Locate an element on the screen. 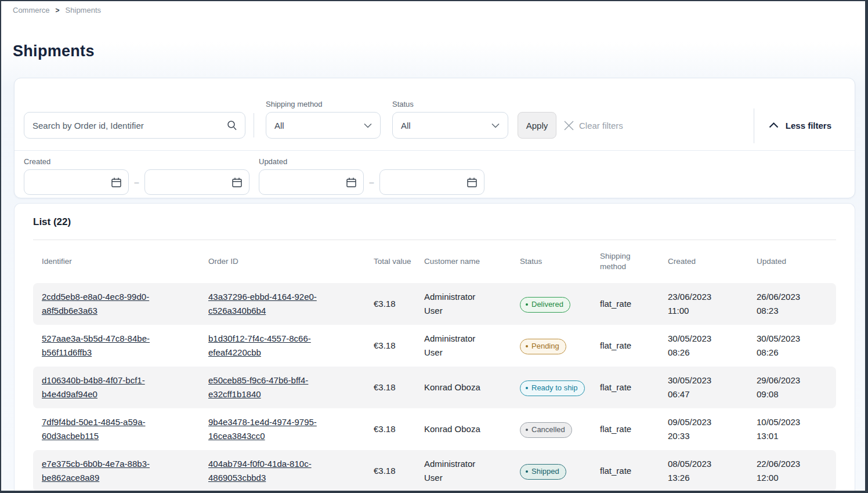 The image size is (868, 493). identifier-link: e7e375cb-6b0b-4e7a-88b3-be862ace8a89 is located at coordinates (103, 471).